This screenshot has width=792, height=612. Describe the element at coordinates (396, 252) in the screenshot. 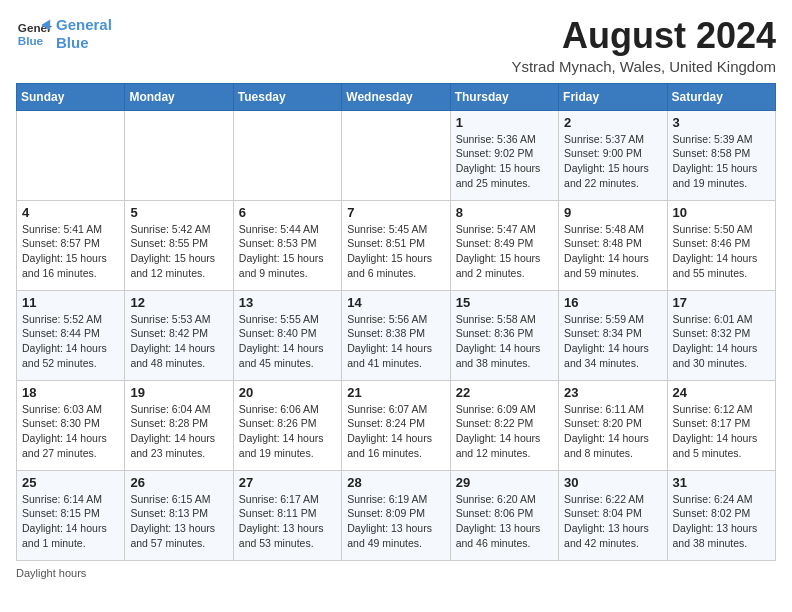

I see `day-info: Sunrise: 5:45 AM Sunset: 8:51 PM Dayligh…` at that location.